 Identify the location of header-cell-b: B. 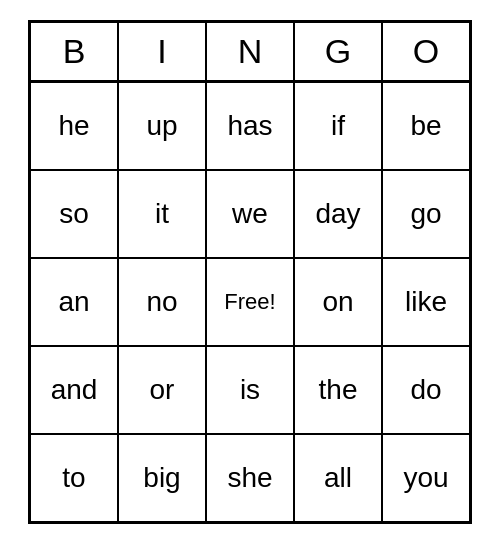
(74, 52).